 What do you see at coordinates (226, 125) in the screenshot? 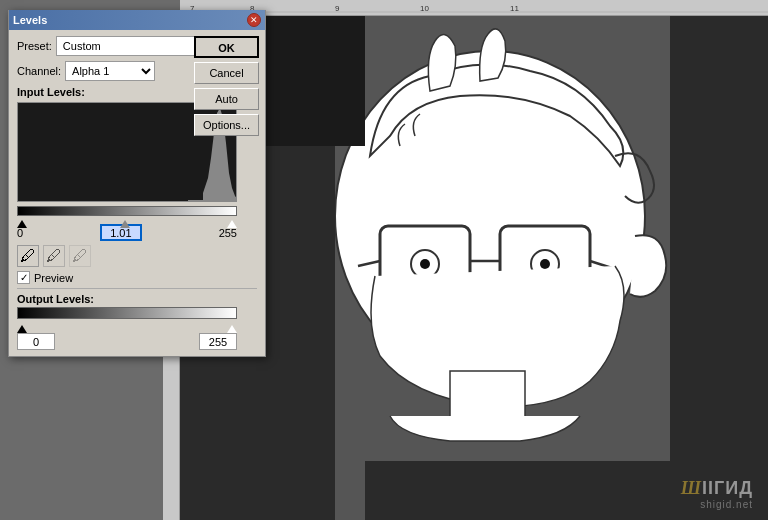
I see `options-button: Options...` at bounding box center [226, 125].